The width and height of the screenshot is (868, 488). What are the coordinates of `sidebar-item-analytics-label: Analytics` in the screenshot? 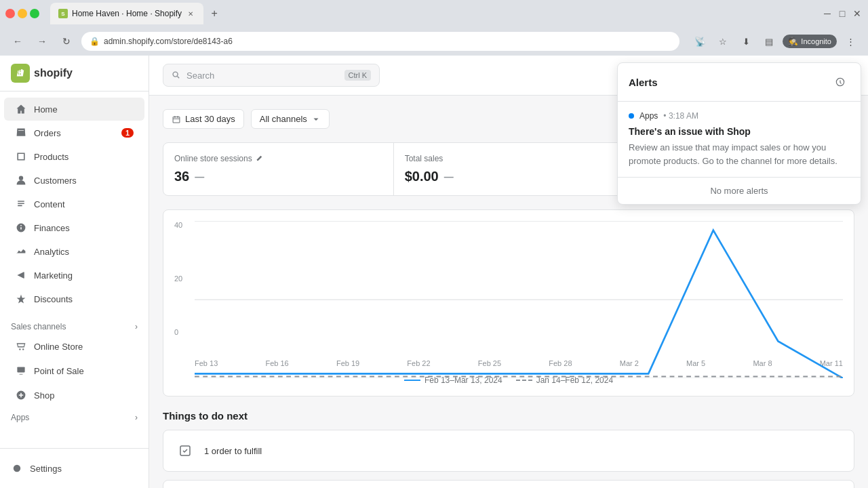 It's located at (84, 252).